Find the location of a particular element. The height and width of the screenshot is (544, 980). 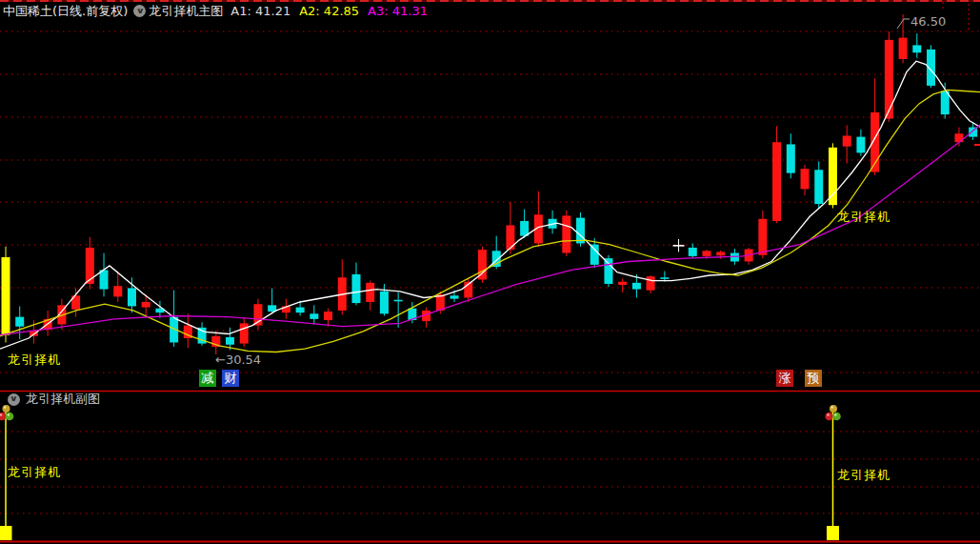

indicator-value-a2: A2: 42.85 is located at coordinates (330, 11).